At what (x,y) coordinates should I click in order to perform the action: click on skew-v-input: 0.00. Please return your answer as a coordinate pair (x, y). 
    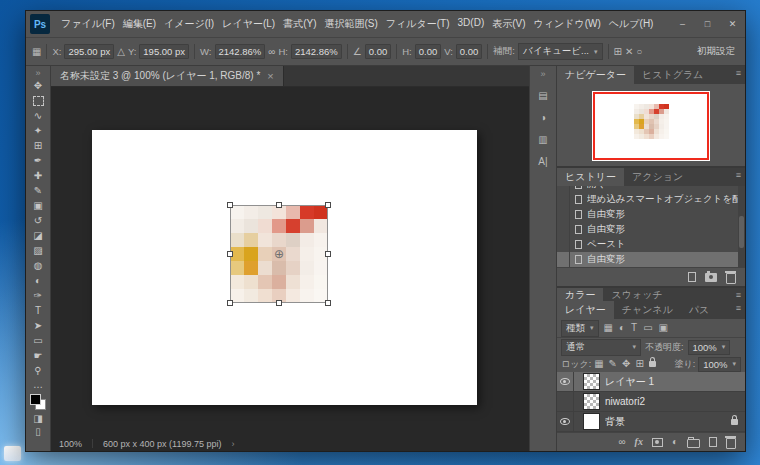
    Looking at the image, I should click on (470, 52).